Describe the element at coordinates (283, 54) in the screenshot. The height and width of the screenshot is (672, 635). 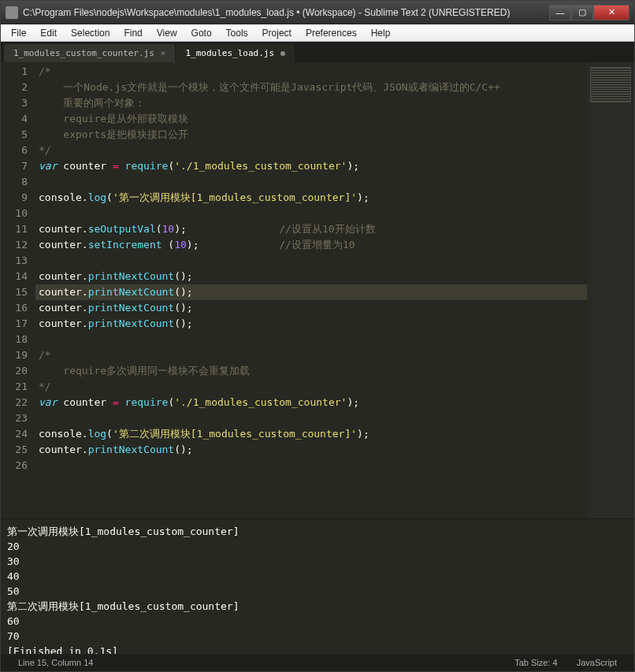
I see `dirty-indicator-icon` at that location.